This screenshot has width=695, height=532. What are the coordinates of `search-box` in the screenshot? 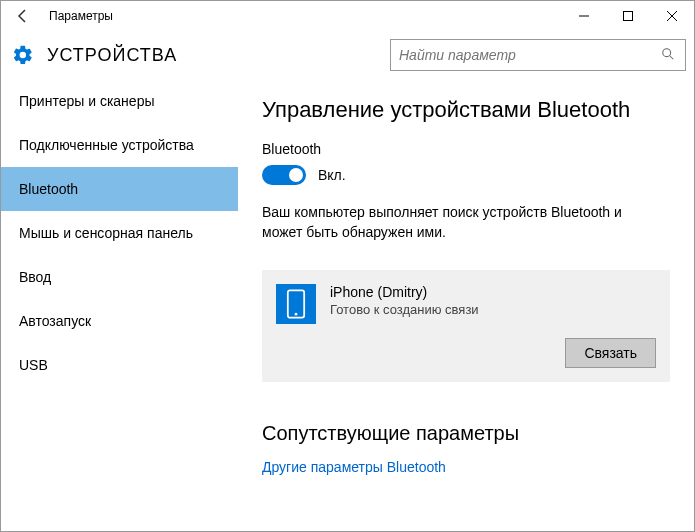 It's located at (538, 55).